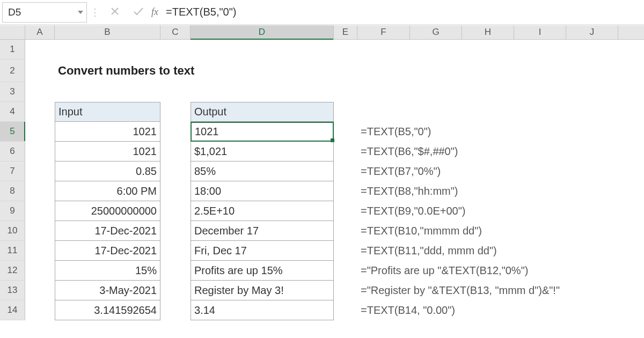  I want to click on cell-input: 0.85, so click(107, 172).